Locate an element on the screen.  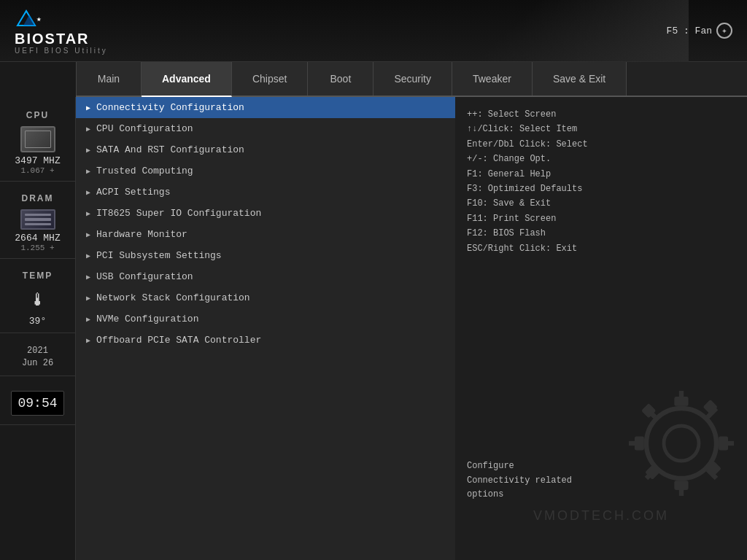
nav-tabs: MainAdvancedChipsetBootSecurityTweakerSa… is located at coordinates (411, 79).